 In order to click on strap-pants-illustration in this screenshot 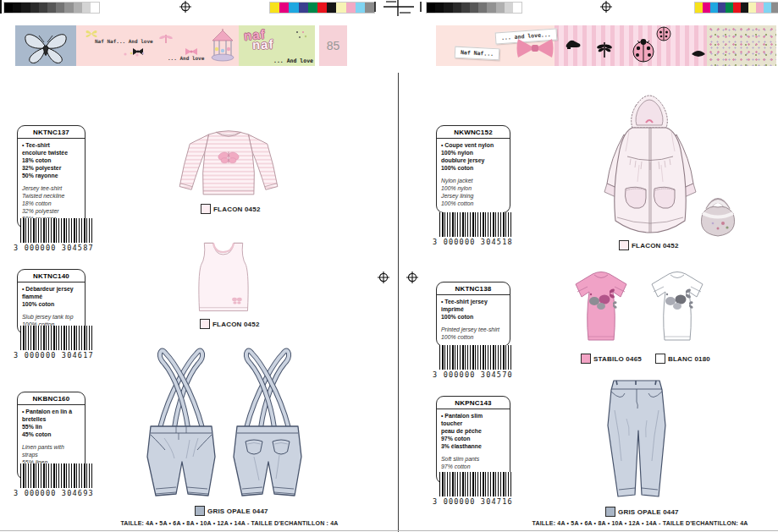, I will do `click(223, 427)`.